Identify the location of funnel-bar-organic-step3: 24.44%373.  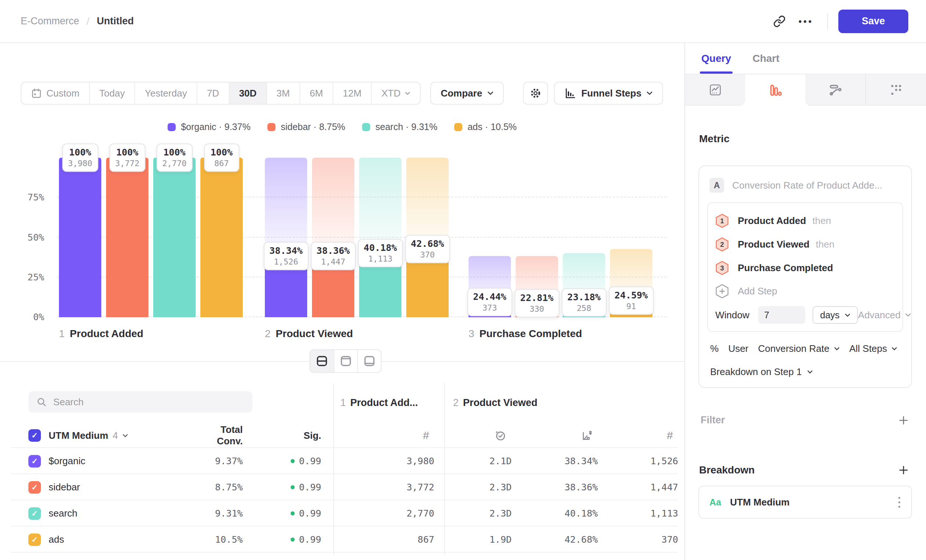
(490, 238).